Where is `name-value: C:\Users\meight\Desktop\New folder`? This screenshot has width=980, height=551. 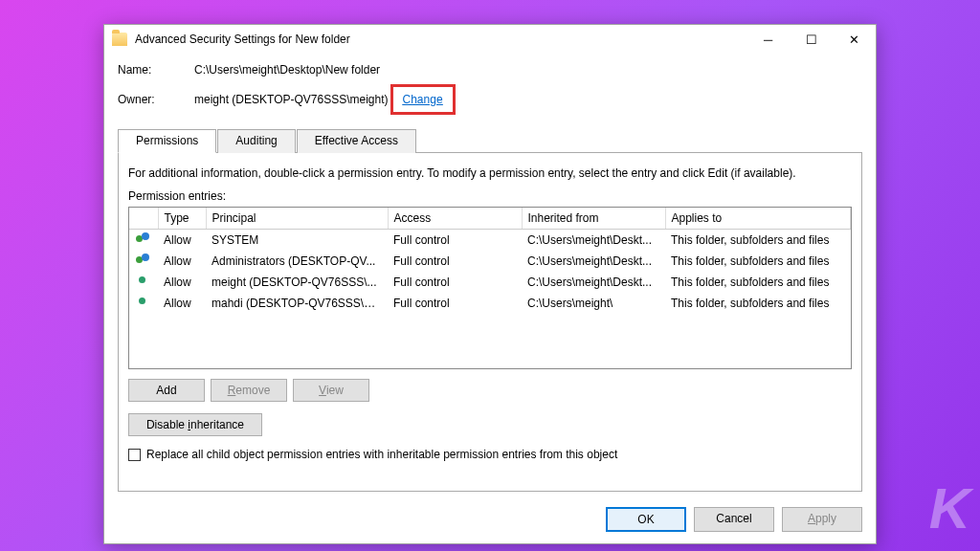
name-value: C:\Users\meight\Desktop\New folder is located at coordinates (287, 70).